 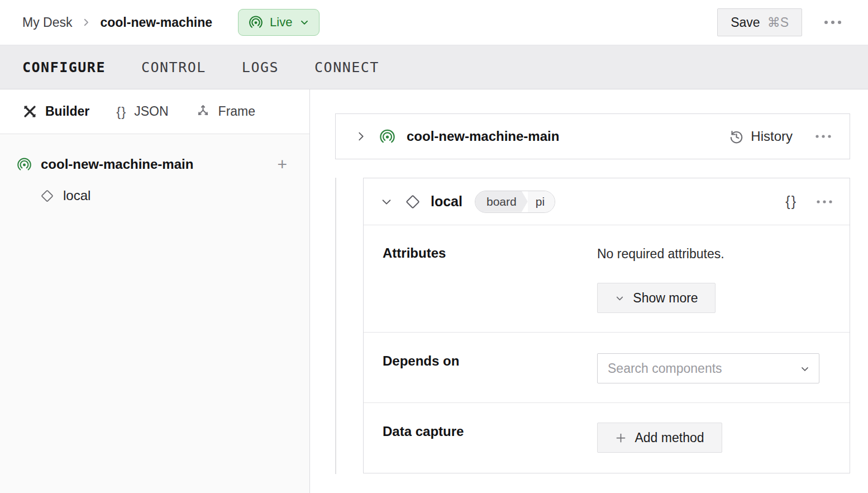 What do you see at coordinates (174, 67) in the screenshot?
I see `tab-control: CONTROL` at bounding box center [174, 67].